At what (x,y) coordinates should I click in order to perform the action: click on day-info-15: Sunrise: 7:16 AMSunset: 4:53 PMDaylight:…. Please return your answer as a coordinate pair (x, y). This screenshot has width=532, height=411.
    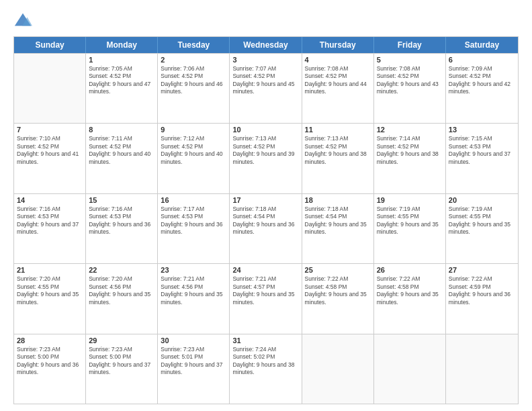
    Looking at the image, I should click on (122, 221).